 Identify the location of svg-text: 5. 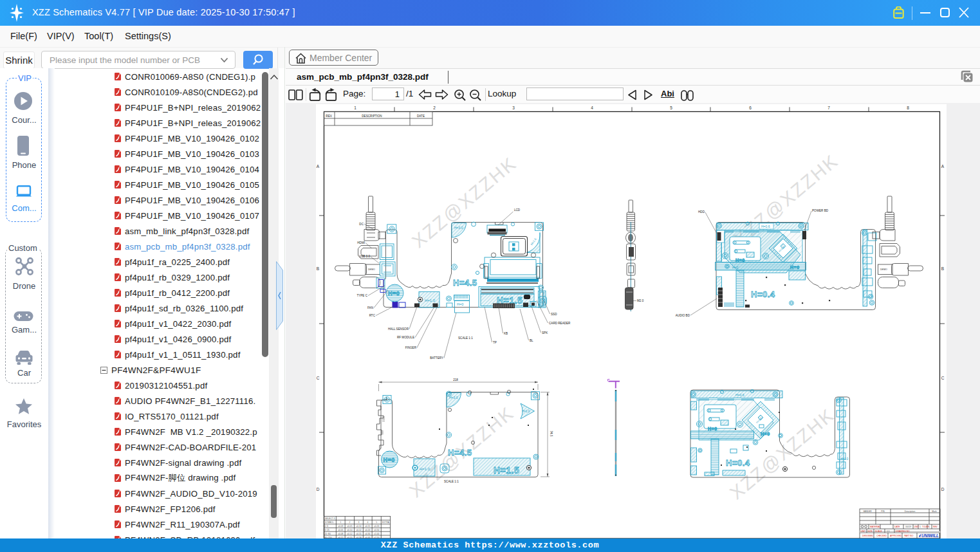
(671, 108).